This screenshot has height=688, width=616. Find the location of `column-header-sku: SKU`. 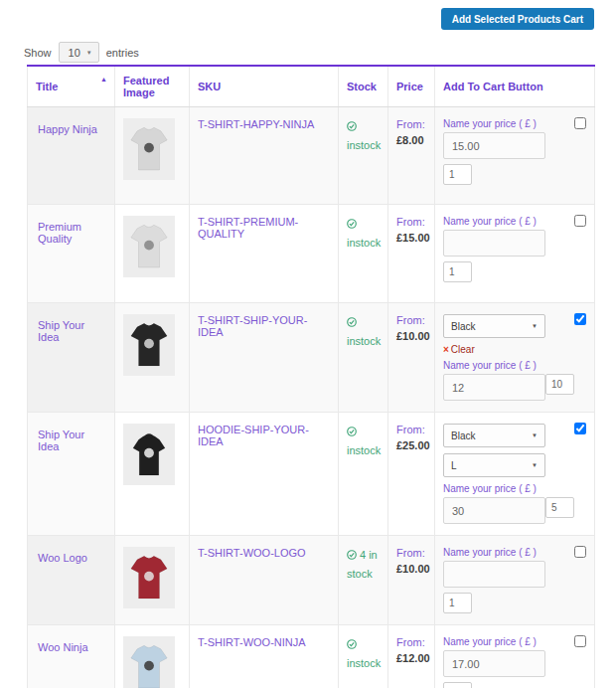

column-header-sku: SKU is located at coordinates (264, 86).